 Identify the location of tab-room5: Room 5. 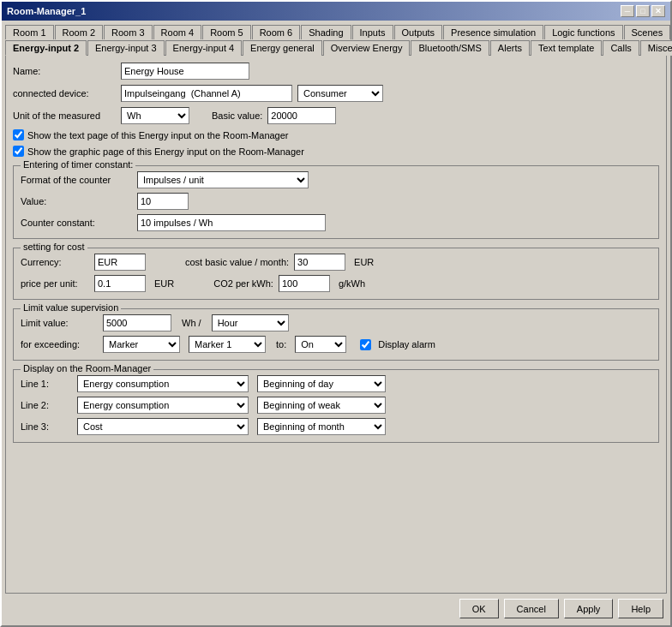
(226, 33).